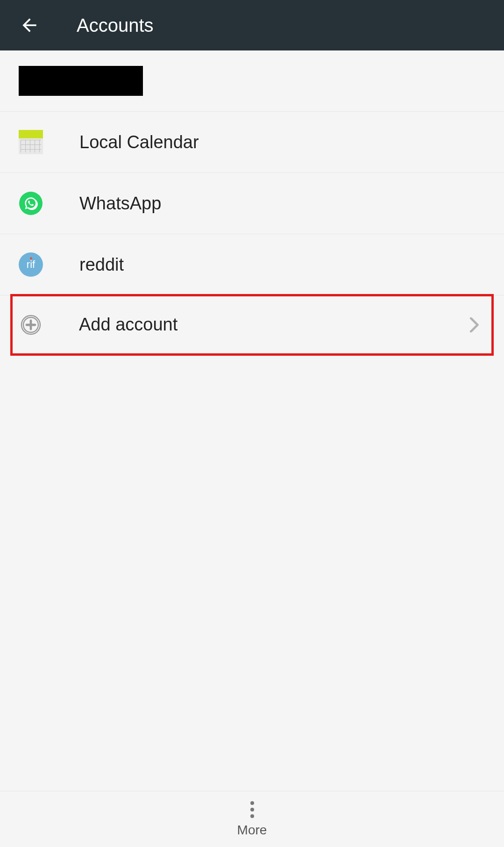 The image size is (504, 847). Describe the element at coordinates (252, 810) in the screenshot. I see `more-icon` at that location.